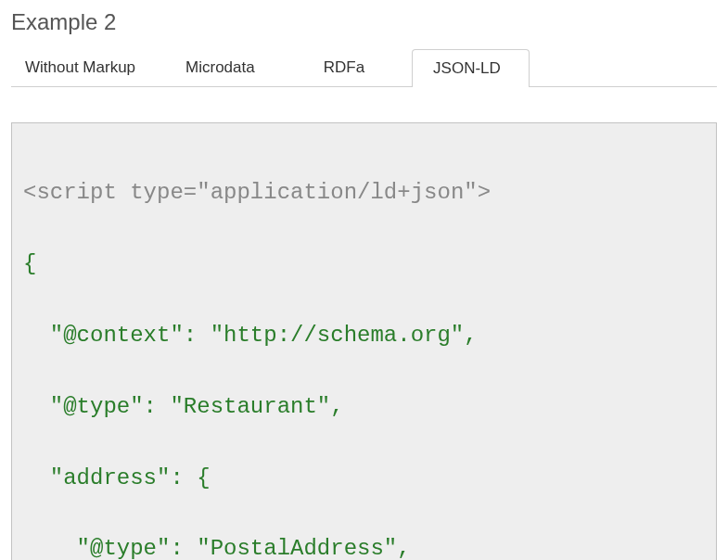  What do you see at coordinates (364, 22) in the screenshot?
I see `example-title: Example 2` at bounding box center [364, 22].